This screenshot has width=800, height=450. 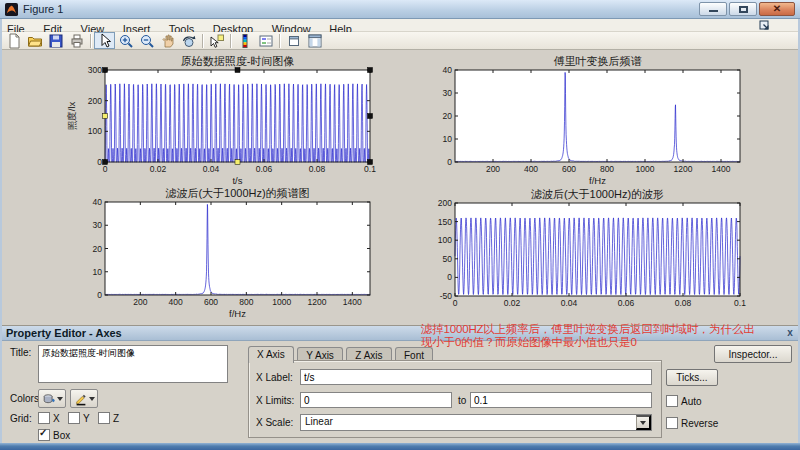 What do you see at coordinates (271, 354) in the screenshot?
I see `tab-x-axis: X Axis` at bounding box center [271, 354].